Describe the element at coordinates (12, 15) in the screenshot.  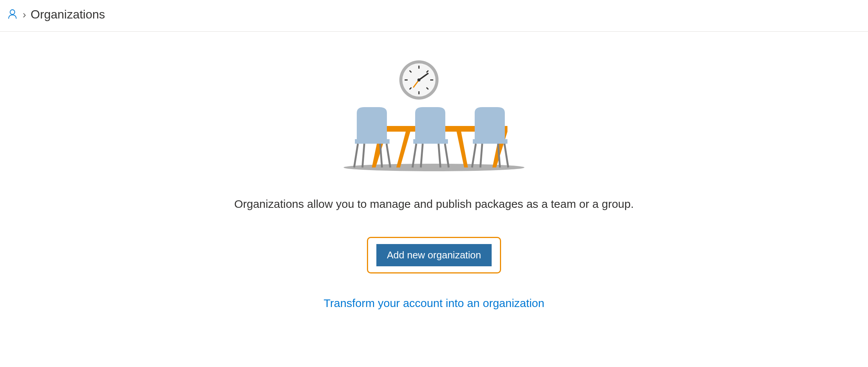
I see `user-icon` at that location.